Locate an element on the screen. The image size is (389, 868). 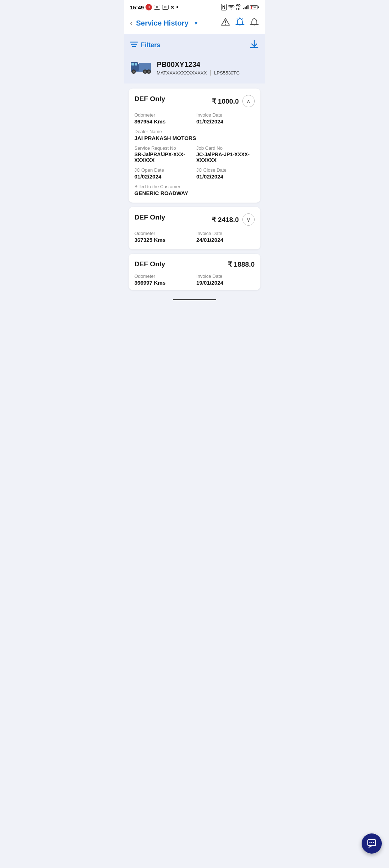
jio-icon: J is located at coordinates (149, 7).